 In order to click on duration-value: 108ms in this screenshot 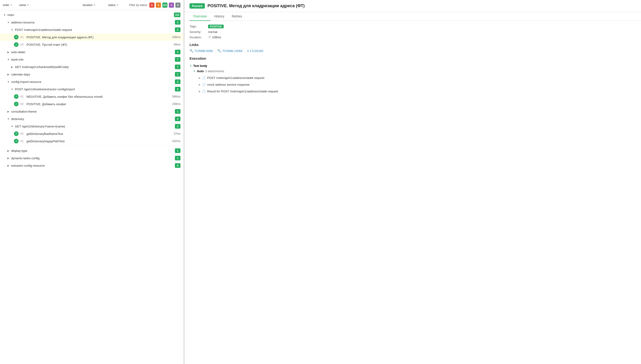, I will do `click(217, 37)`.